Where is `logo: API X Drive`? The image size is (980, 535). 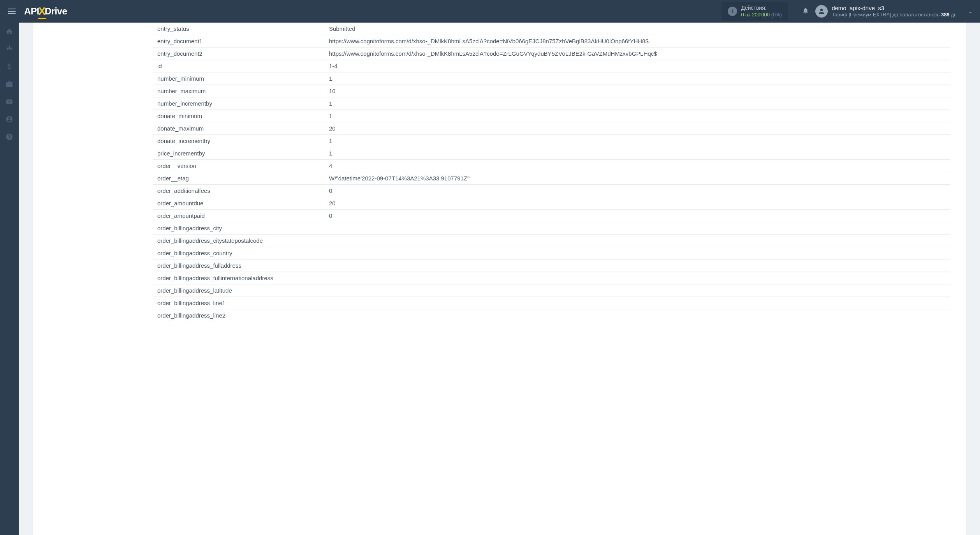
logo: API X Drive is located at coordinates (46, 11).